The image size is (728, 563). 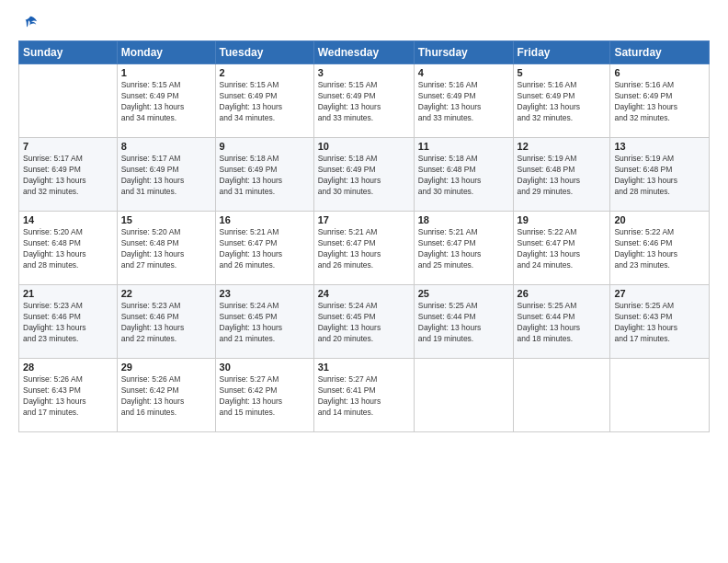 I want to click on day-info: Sunrise: 5:26 AMSunset: 6:42 PMDaylight:…, so click(x=166, y=396).